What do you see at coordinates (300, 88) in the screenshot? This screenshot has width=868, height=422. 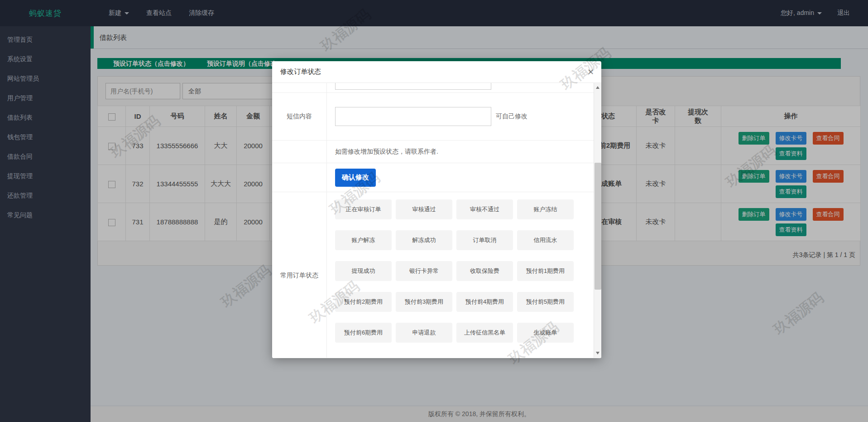 I see `partial-row-label` at bounding box center [300, 88].